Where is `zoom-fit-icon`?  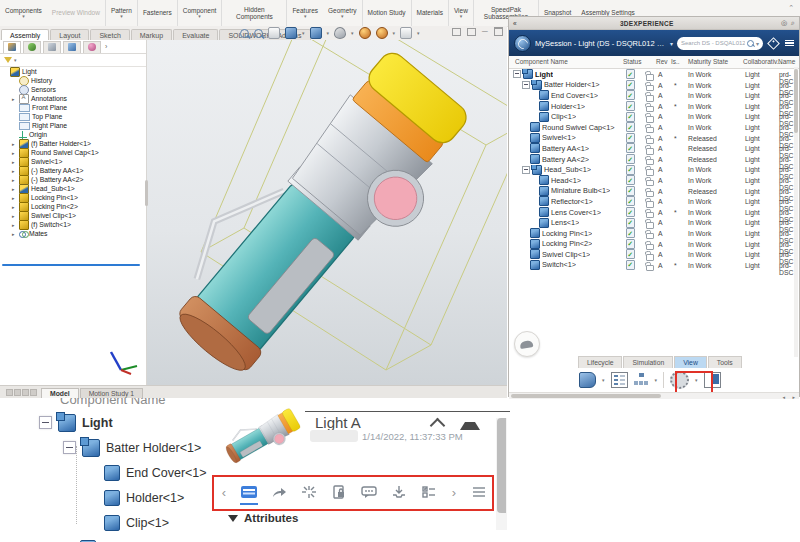
zoom-fit-icon is located at coordinates (244, 34).